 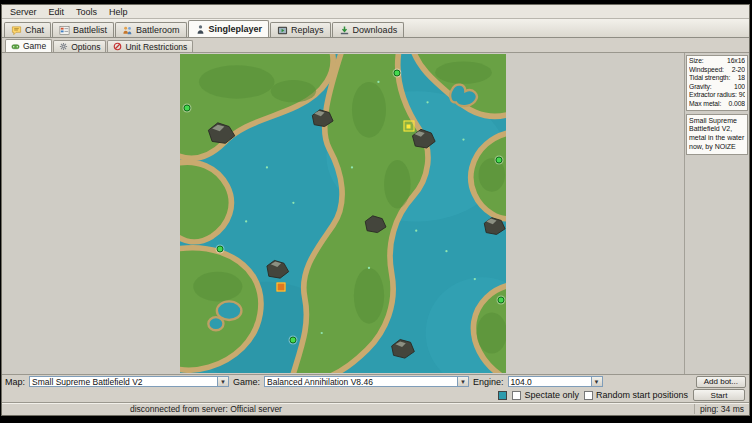 What do you see at coordinates (488, 382) in the screenshot?
I see `engine-label: Engine:` at bounding box center [488, 382].